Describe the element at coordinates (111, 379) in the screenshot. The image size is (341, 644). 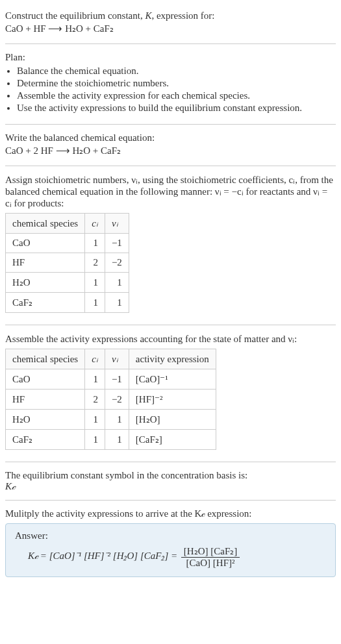
I see `table-row: CaO 1 −1 [CaO]⁻¹` at that location.